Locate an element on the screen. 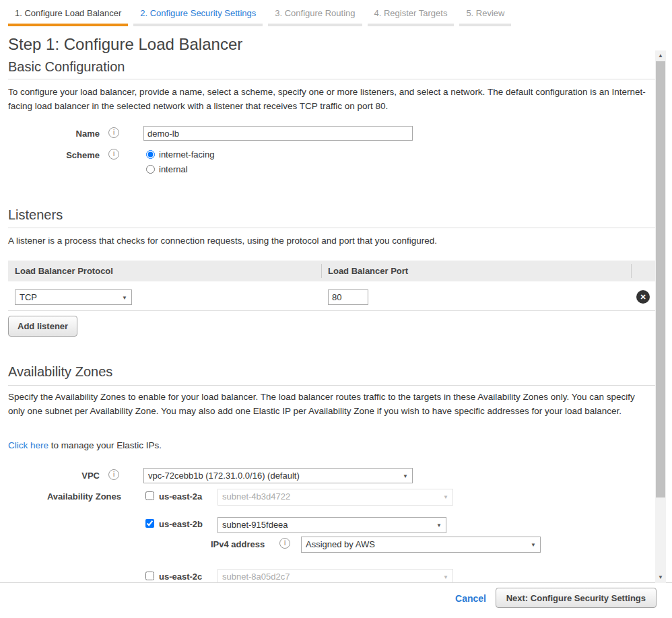 Image resolution: width=672 pixels, height=618 pixels. listeners-heading: Listeners is located at coordinates (35, 215).